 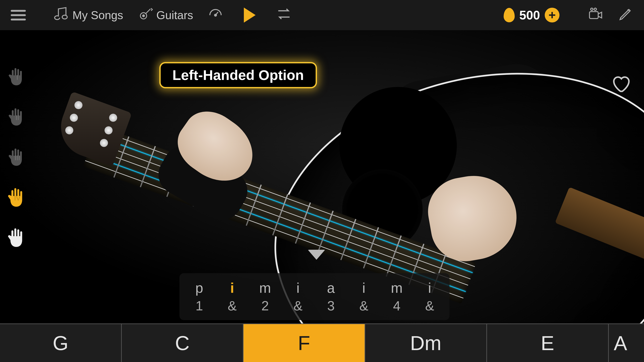 I want to click on chord-dm: Dm, so click(x=426, y=343).